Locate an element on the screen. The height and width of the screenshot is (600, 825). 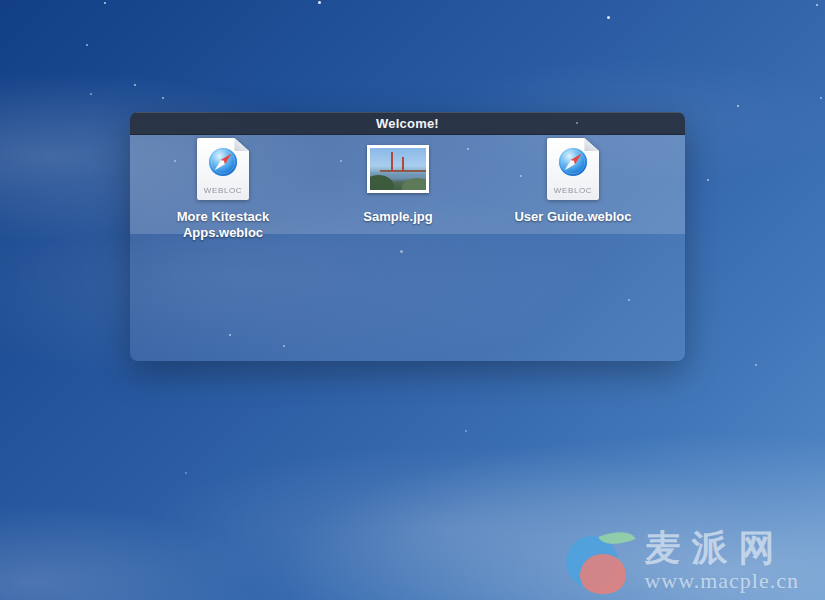
icon-slot is located at coordinates (398, 169).